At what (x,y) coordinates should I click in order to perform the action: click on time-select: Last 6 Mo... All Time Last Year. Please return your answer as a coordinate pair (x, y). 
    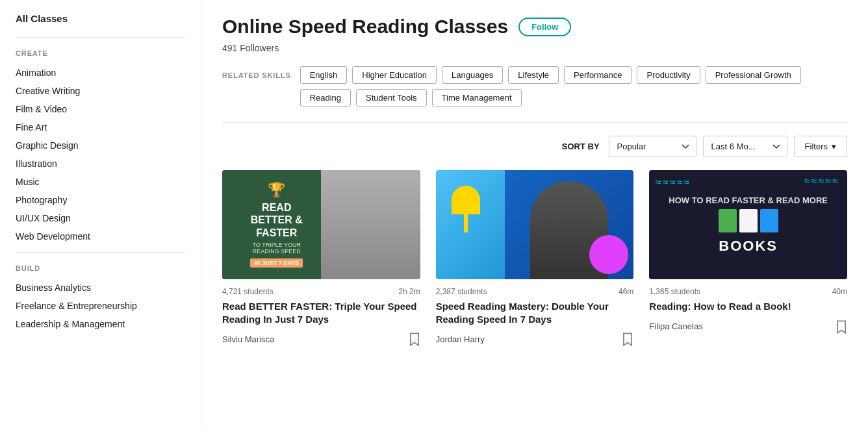
    Looking at the image, I should click on (745, 147).